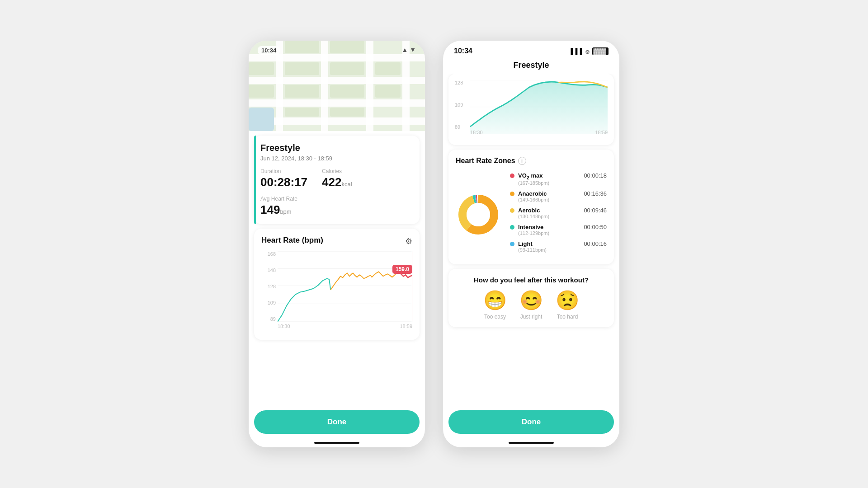  What do you see at coordinates (495, 305) in the screenshot?
I see `feeling-too-easy: 😁 Too easy` at bounding box center [495, 305].